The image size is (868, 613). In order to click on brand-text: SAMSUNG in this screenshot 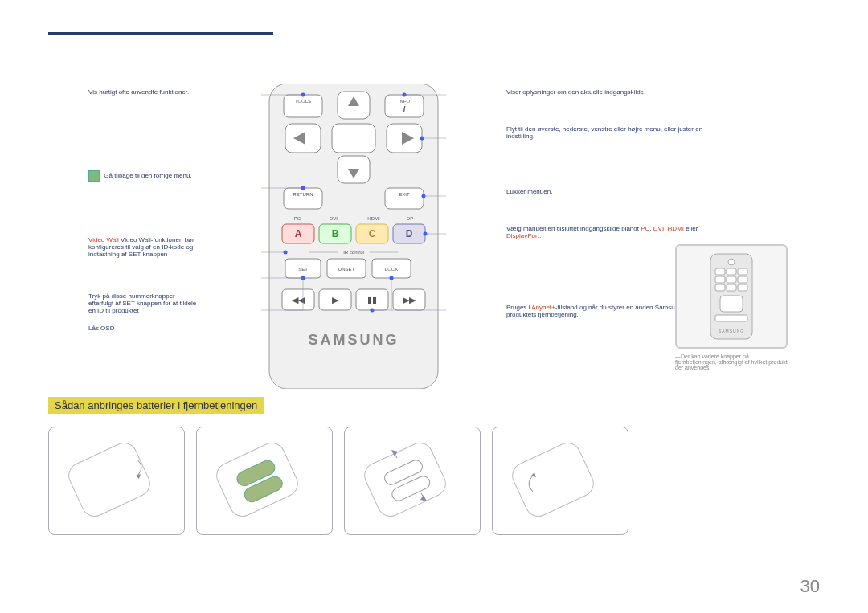, I will do `click(354, 340)`.